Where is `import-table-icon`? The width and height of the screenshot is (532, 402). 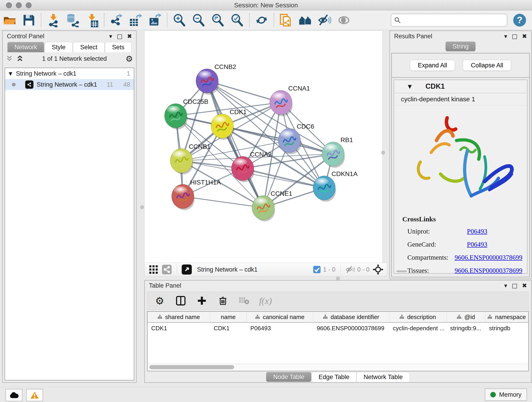 import-table-icon is located at coordinates (92, 20).